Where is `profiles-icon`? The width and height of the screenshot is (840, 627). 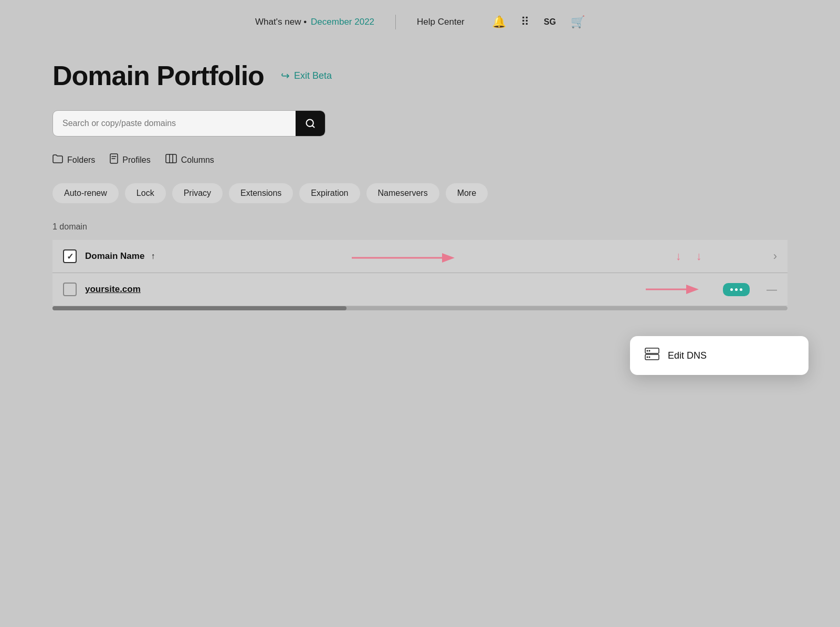
profiles-icon is located at coordinates (114, 160).